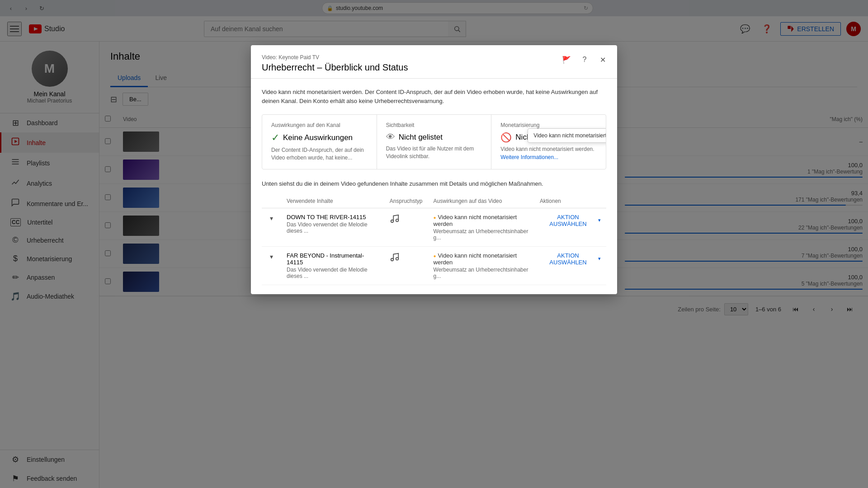  Describe the element at coordinates (319, 138) in the screenshot. I see `auswirkungen-value: ✓ Keine Auswirkungen` at that location.